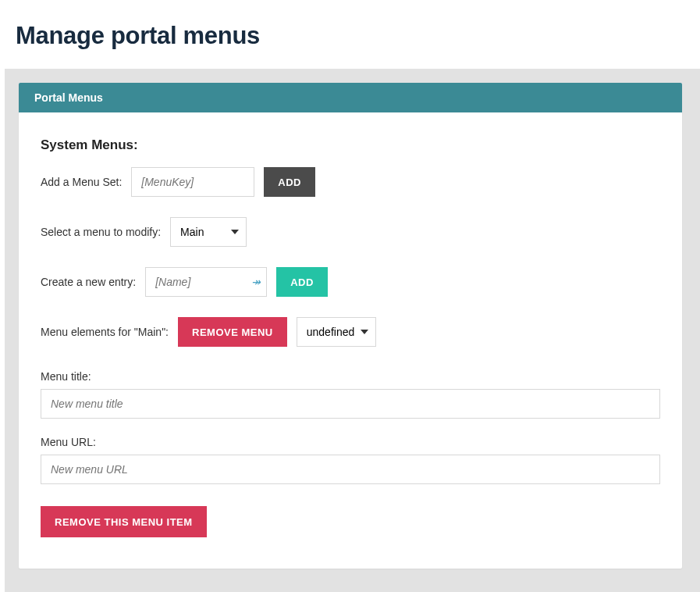 This screenshot has width=700, height=592. I want to click on remove-menu-button: Remove Menu, so click(233, 332).